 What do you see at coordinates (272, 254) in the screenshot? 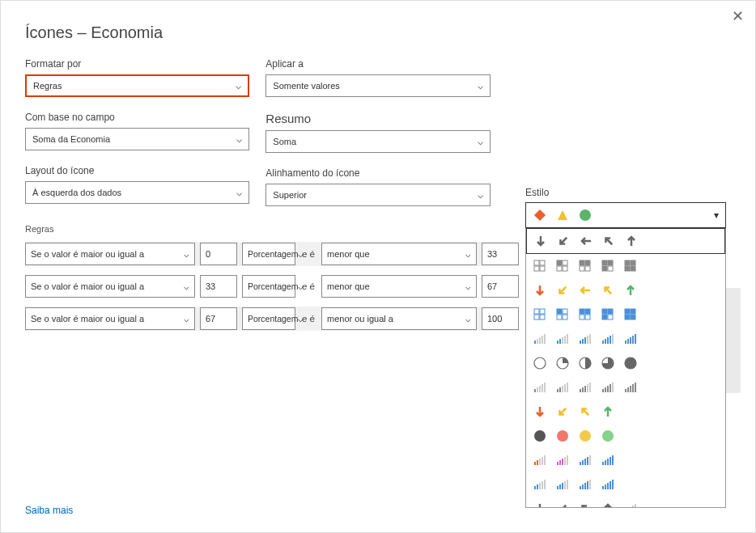
I see `rule-row: Se o valor é maior ou igual a⌵0Porcentag…` at bounding box center [272, 254].